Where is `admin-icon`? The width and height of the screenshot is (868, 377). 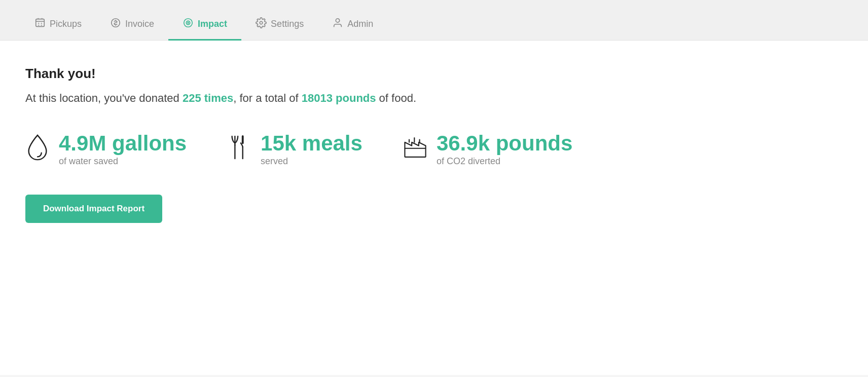 admin-icon is located at coordinates (338, 24).